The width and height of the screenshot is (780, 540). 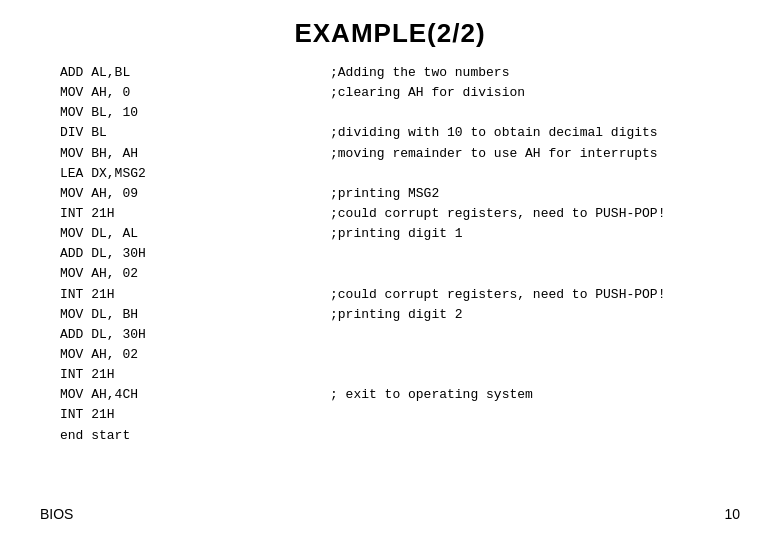 What do you see at coordinates (420, 113) in the screenshot?
I see `code-line: MOV BL, 10` at bounding box center [420, 113].